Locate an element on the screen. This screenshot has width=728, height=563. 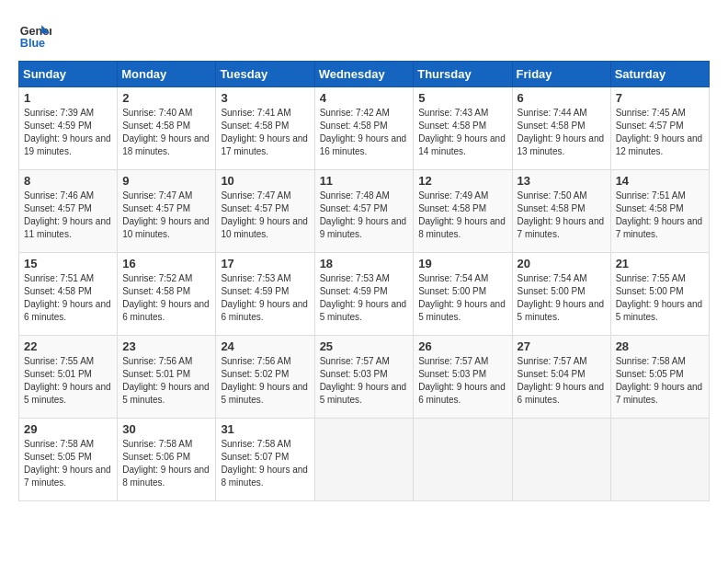
calendar-day-cell: 21 Sunrise: 7:55 AM Sunset: 5:00 PM Dayl… is located at coordinates (660, 294).